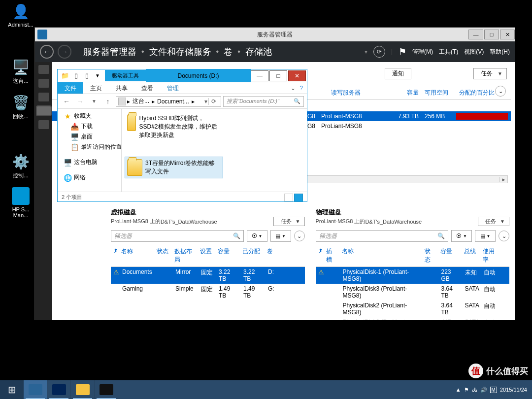 The image size is (532, 399). I want to click on view-details-button, so click(289, 198).